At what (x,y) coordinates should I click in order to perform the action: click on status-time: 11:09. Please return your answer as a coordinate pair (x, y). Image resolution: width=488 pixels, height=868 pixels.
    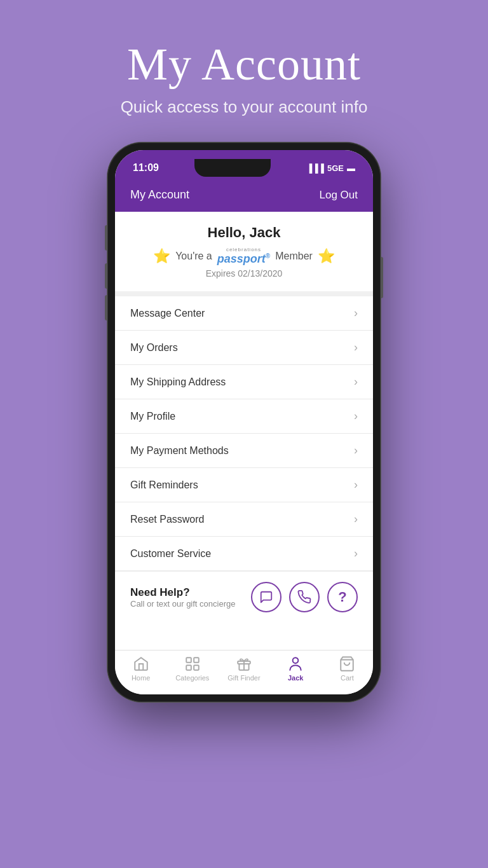
    Looking at the image, I should click on (146, 168).